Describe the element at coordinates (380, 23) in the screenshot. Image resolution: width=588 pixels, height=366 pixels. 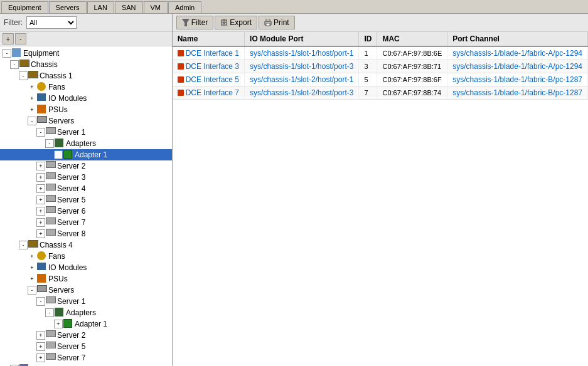
I see `right-toolbar: Filter Export Print` at that location.